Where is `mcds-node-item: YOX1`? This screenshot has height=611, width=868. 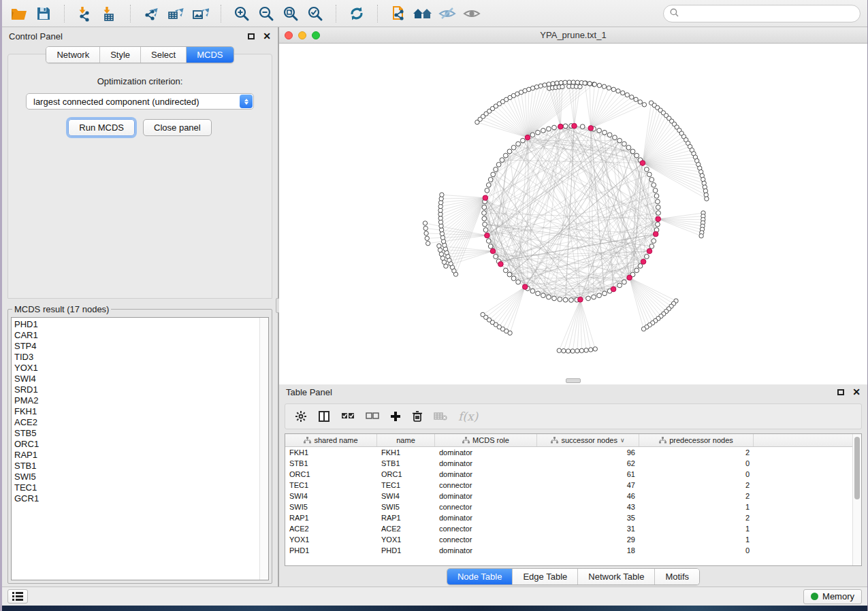
mcds-node-item: YOX1 is located at coordinates (135, 368).